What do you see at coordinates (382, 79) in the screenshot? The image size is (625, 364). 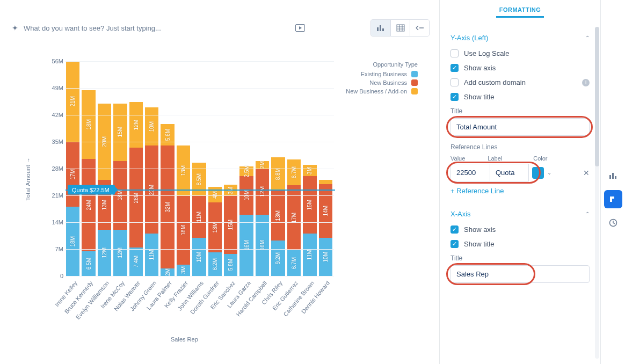 I see `legend: Opportunity Type Existing BusinessNew Bu…` at bounding box center [382, 79].